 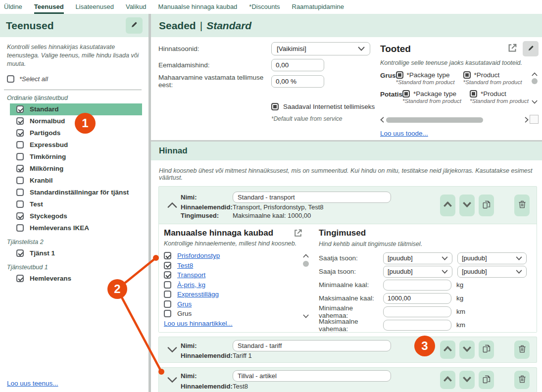 I want to click on removal-price-input, so click(x=298, y=65).